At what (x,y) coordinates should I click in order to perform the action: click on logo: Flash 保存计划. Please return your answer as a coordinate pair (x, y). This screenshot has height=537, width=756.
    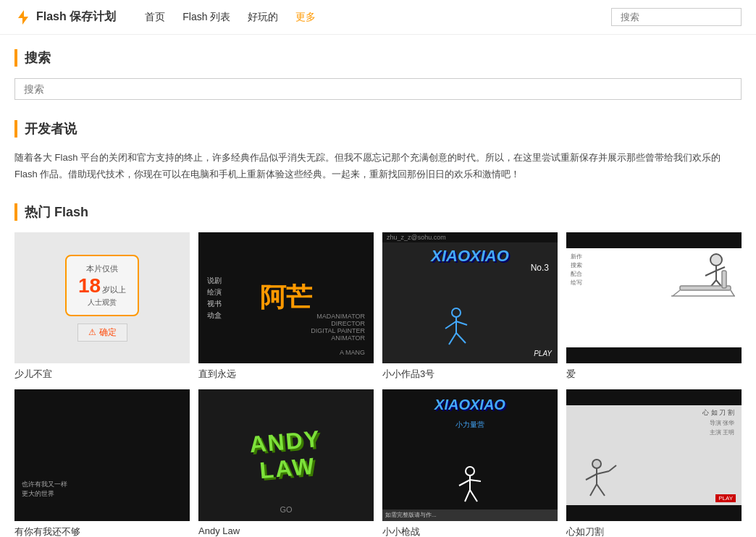
    Looking at the image, I should click on (65, 17).